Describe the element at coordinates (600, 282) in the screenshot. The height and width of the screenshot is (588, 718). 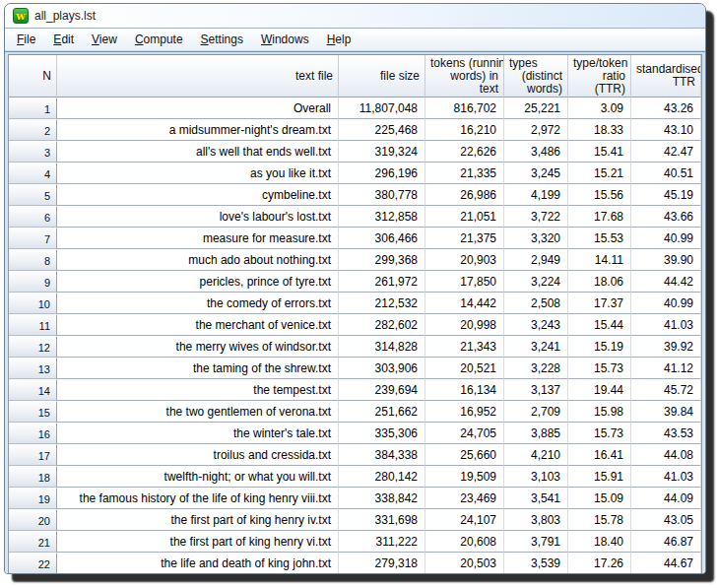
I see `cell-type-token-ratio: 18.06` at that location.